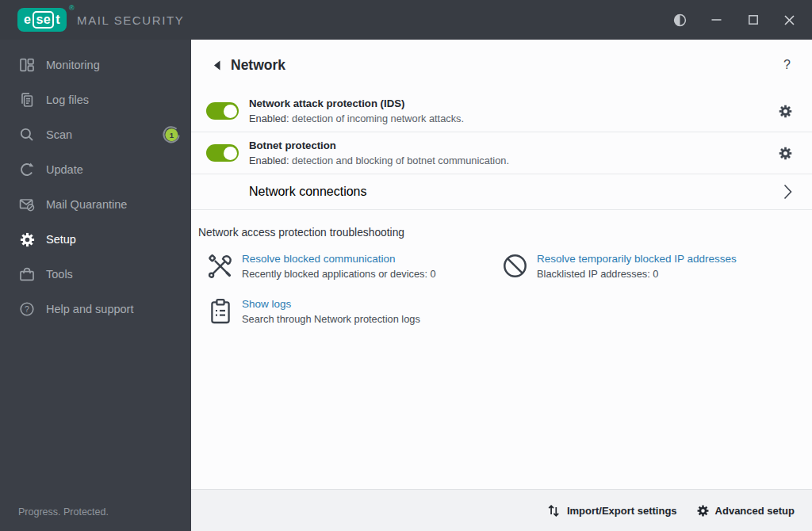 The height and width of the screenshot is (531, 812). I want to click on troubleshooting-heading: Network access protection troubleshootin…, so click(496, 233).